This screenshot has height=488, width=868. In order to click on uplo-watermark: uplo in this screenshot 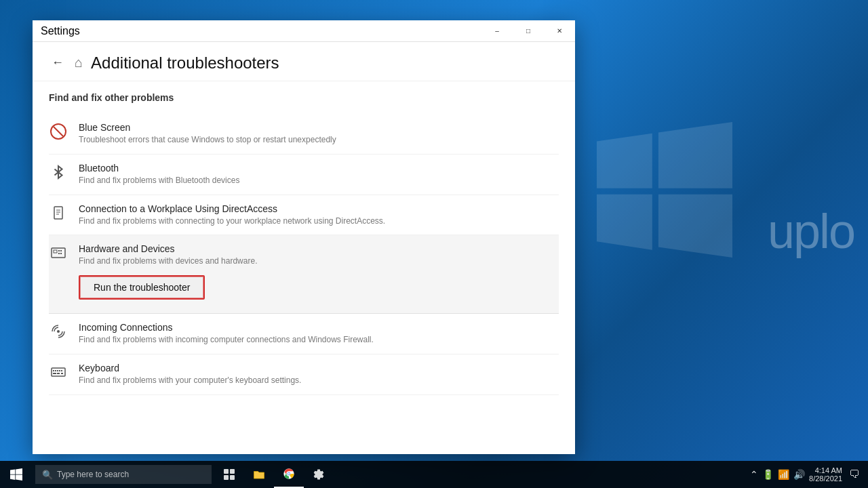, I will do `click(811, 231)`.